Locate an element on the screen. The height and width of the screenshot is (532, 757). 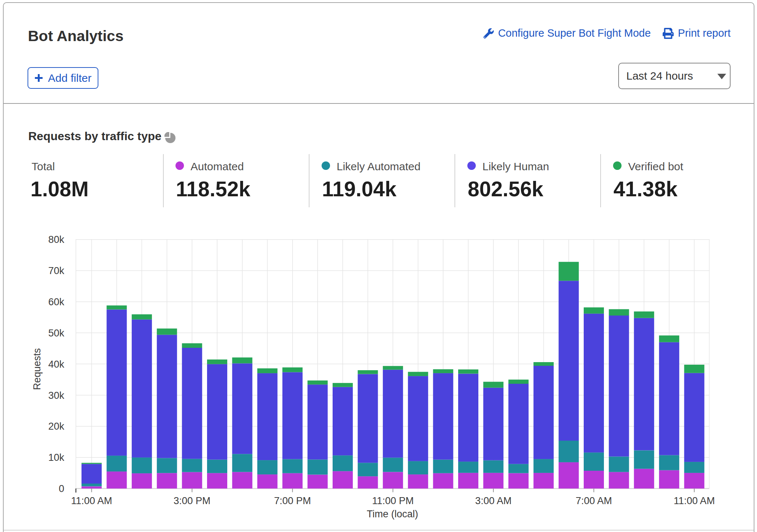
svg-text: Requests is located at coordinates (37, 369).